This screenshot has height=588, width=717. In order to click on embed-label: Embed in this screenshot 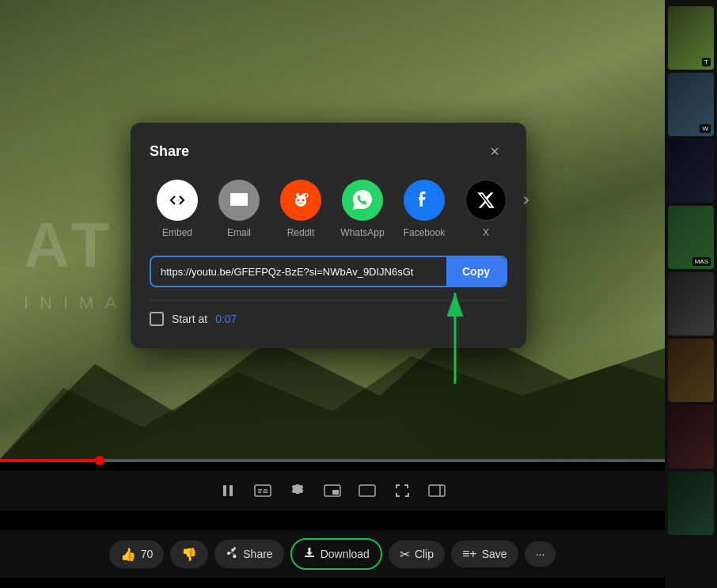, I will do `click(177, 233)`.